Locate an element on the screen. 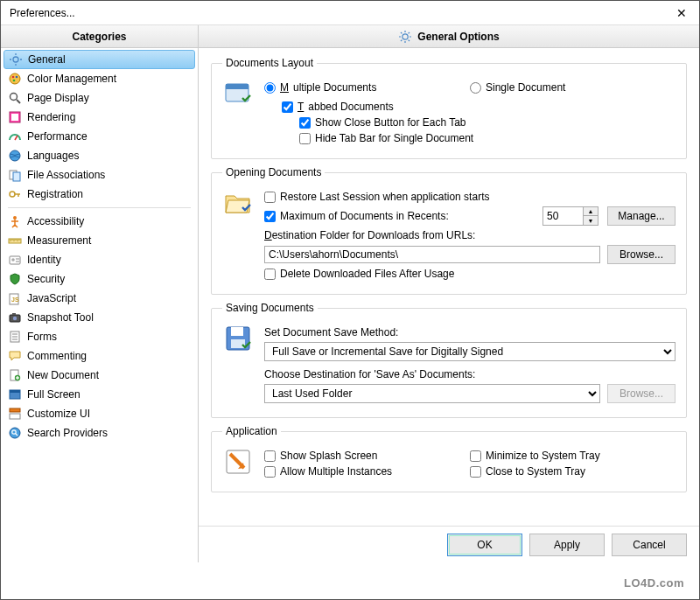 The image size is (700, 600). checkbox-splash-input is located at coordinates (270, 457).